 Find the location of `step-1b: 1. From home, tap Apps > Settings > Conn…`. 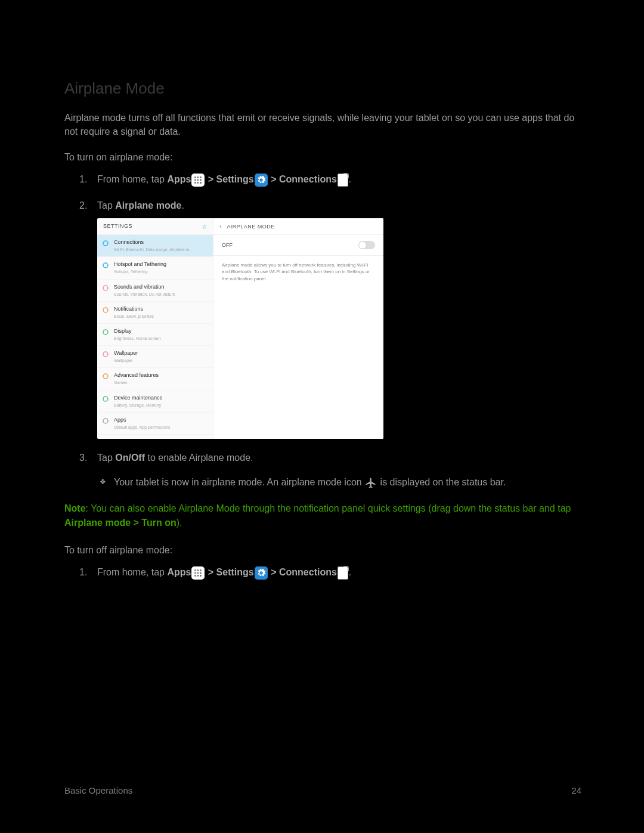

step-1b: 1. From home, tap Apps > Settings > Conn… is located at coordinates (339, 572).